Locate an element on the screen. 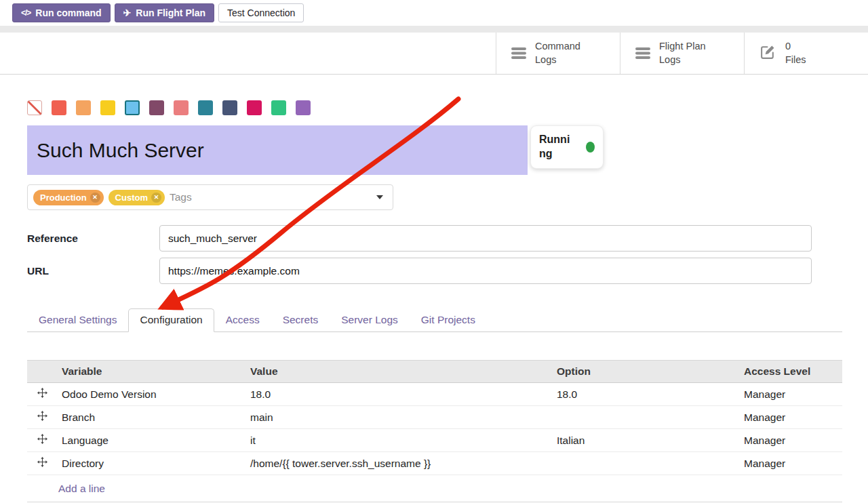 The width and height of the screenshot is (868, 503). flight-plan-logs-label: Flight Plan Logs is located at coordinates (682, 53).